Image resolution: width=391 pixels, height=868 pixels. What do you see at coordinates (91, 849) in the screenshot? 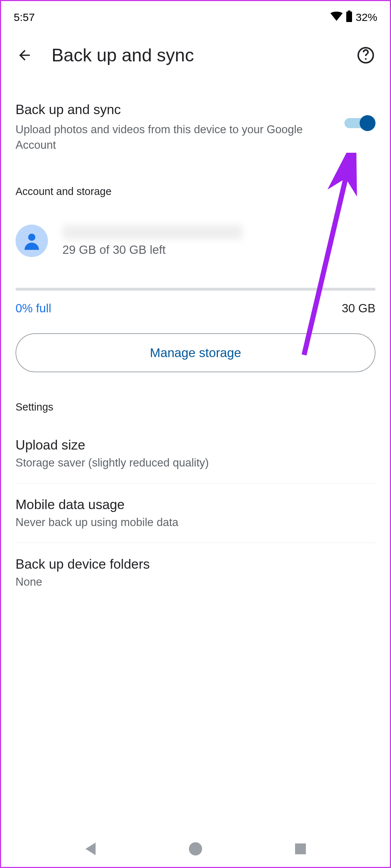
I see `nav-back-button` at bounding box center [91, 849].